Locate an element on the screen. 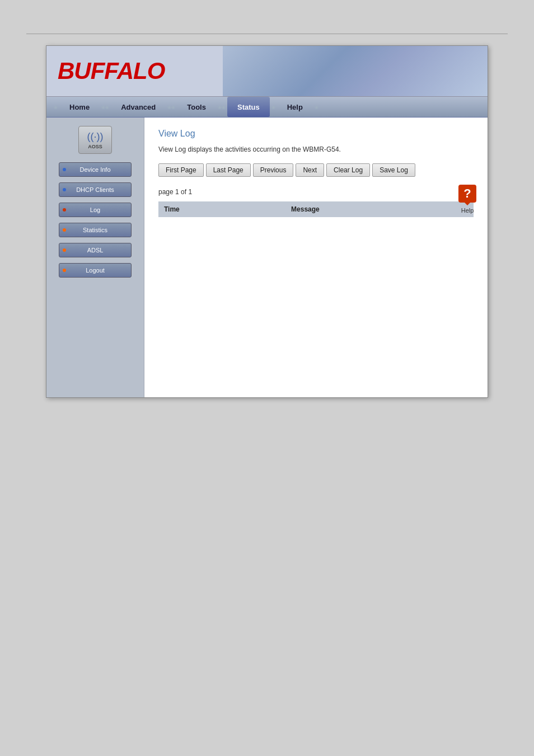 The image size is (534, 756). page-info: page 1 of 1 is located at coordinates (316, 192).